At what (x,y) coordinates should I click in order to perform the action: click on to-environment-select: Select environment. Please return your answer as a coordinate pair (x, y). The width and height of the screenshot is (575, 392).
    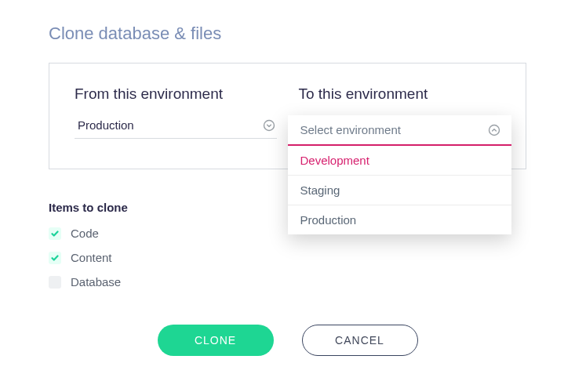
    Looking at the image, I should click on (400, 130).